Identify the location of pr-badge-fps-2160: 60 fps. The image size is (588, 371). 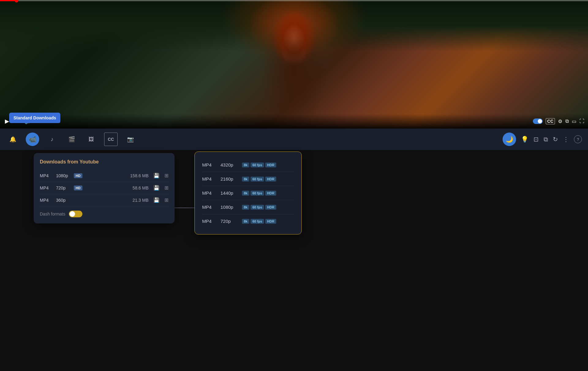
(257, 179).